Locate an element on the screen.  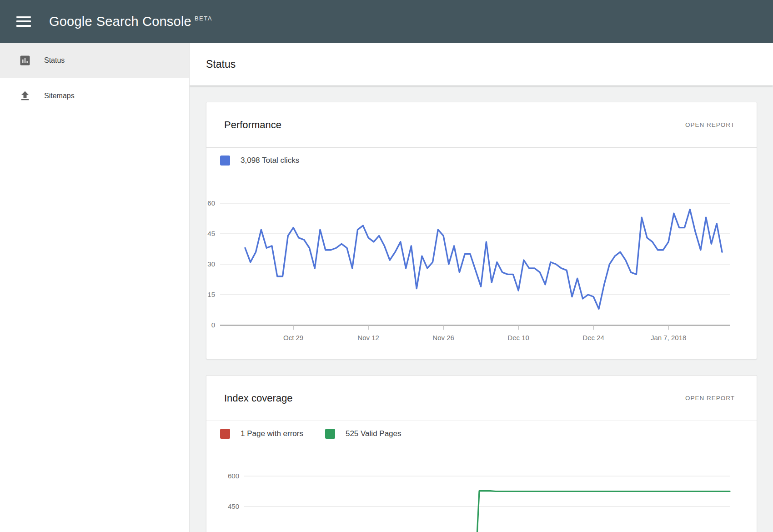
logo-google: Google is located at coordinates (71, 22).